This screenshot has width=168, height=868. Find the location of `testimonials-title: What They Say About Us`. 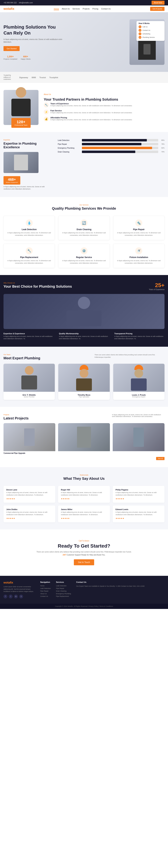

testimonials-title: What They Say About Us is located at coordinates (84, 478).